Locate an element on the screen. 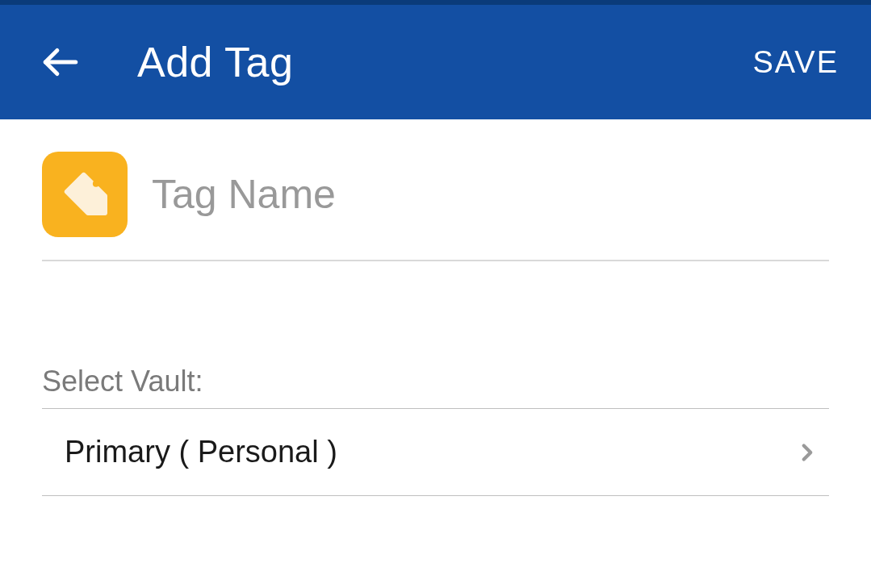 This screenshot has width=871, height=588. back-arrow-icon is located at coordinates (61, 62).